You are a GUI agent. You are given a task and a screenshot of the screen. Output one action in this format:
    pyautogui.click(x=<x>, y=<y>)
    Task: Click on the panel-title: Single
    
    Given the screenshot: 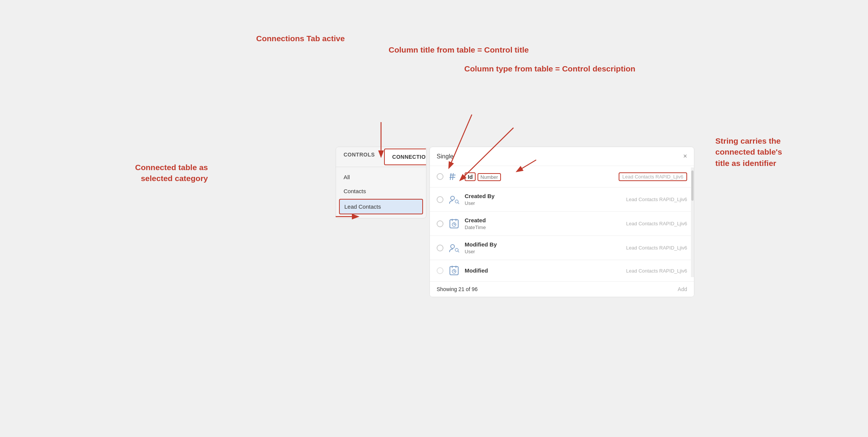 What is the action you would take?
    pyautogui.click(x=445, y=157)
    